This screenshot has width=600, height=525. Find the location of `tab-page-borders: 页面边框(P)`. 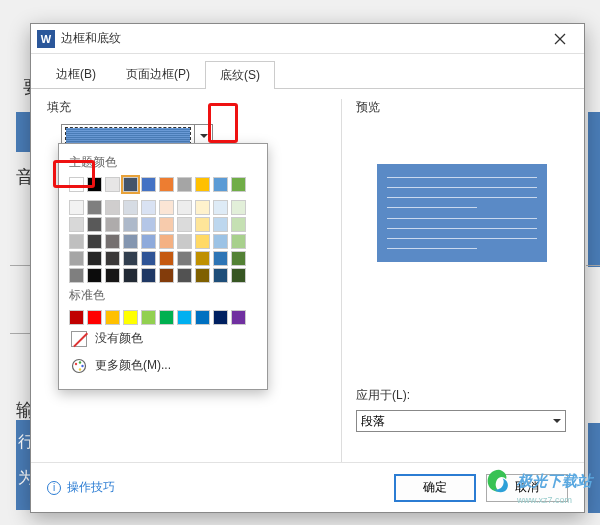

tab-page-borders: 页面边框(P) is located at coordinates (158, 74).